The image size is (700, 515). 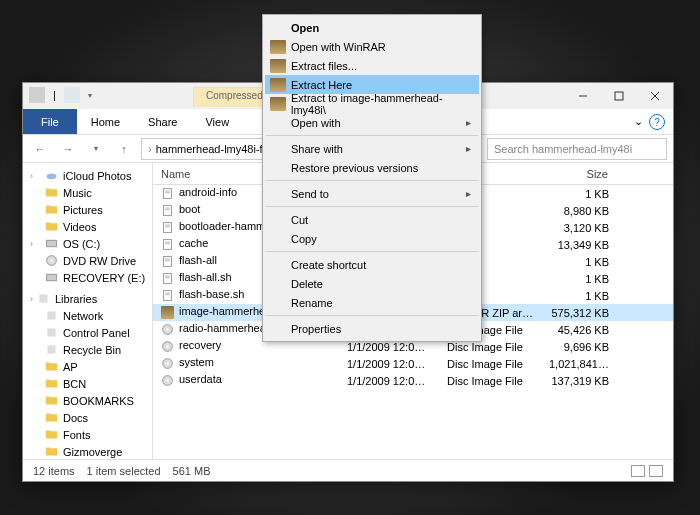 I want to click on statusbar: 12 items 1 item selected 561 MB, so click(x=348, y=470).